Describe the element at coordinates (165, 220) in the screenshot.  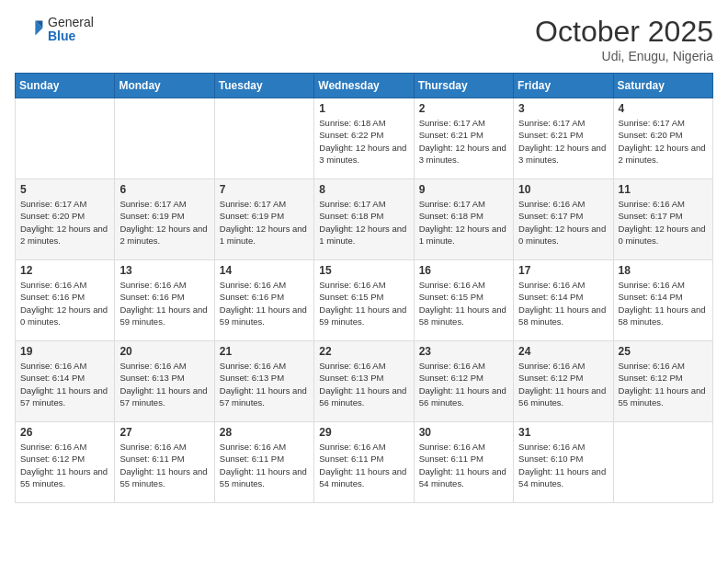
I see `calendar-cell: 6 Sunrise: 6:17 AMSunset: 6:19 PMDayligh…` at that location.